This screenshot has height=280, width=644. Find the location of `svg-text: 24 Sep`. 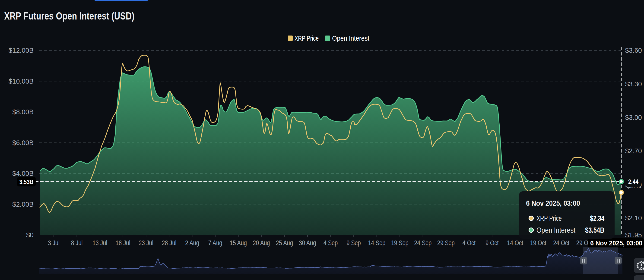

svg-text: 24 Sep is located at coordinates (423, 243).